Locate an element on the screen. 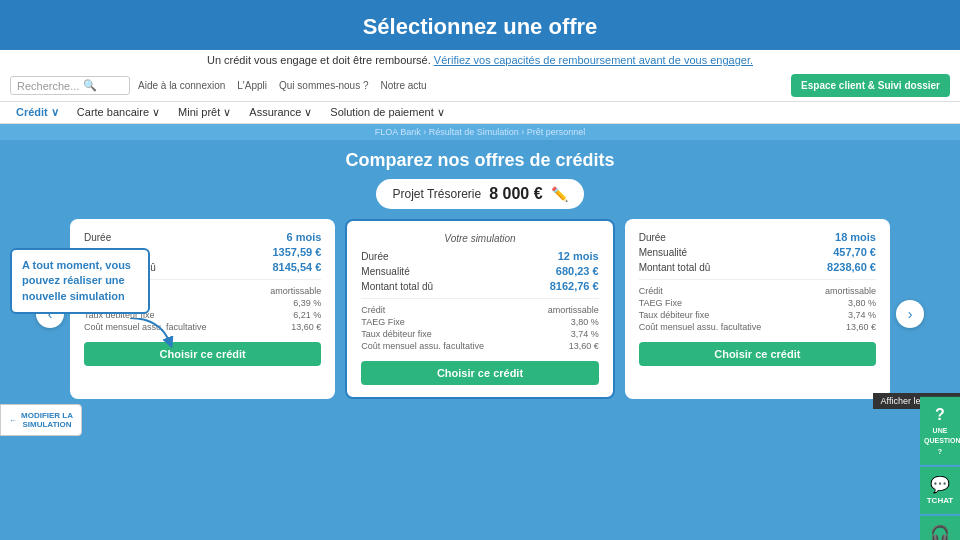  cout-label-3: Coût mensuel assu. facultative is located at coordinates (700, 327).